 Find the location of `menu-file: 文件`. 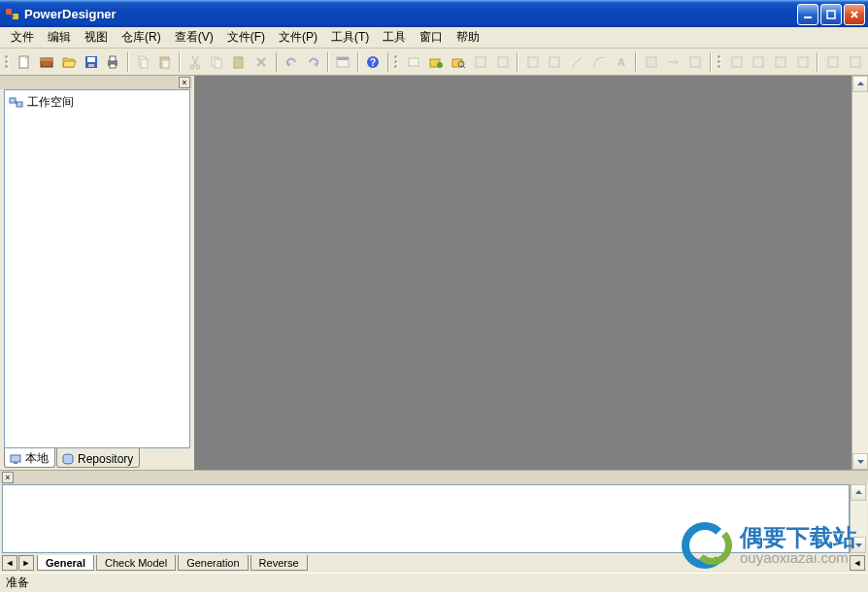

menu-file: 文件 is located at coordinates (22, 37).